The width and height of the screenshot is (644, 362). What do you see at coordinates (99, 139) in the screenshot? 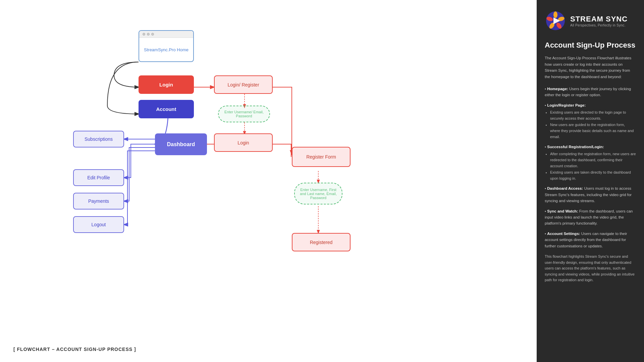
I see `subscriptions-label: Subscriptions` at bounding box center [99, 139].